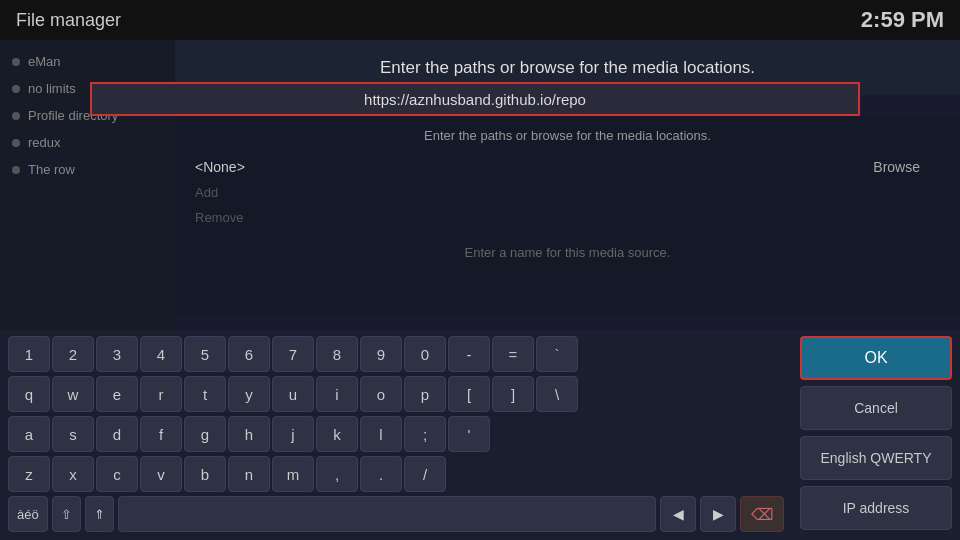 The image size is (960, 540). What do you see at coordinates (245, 167) in the screenshot?
I see `none-label: <None>` at bounding box center [245, 167].